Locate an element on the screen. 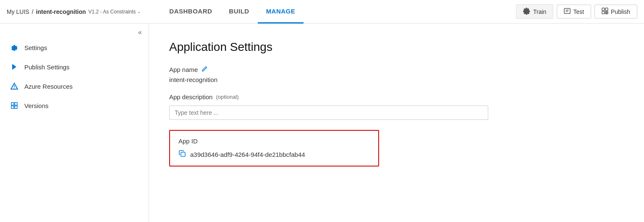 The image size is (644, 222). app-id-label: App ID is located at coordinates (274, 141).